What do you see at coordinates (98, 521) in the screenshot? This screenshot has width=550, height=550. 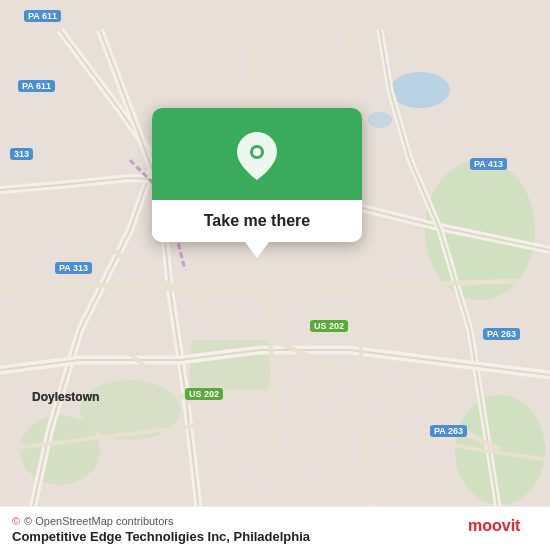 I see `osm-credit-text: © OpenStreetMap contributors` at bounding box center [98, 521].